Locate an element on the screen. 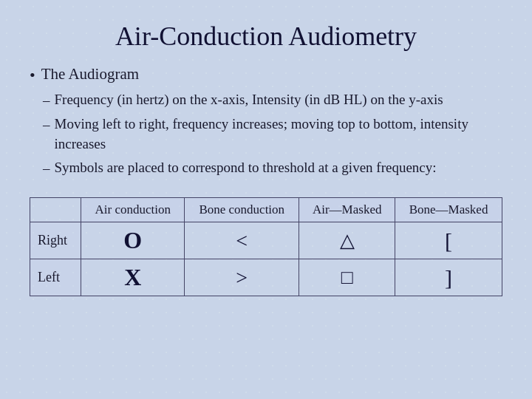 The image size is (532, 399). sub-bullet-text-2: Moving left to right, frequency increase… is located at coordinates (279, 134).